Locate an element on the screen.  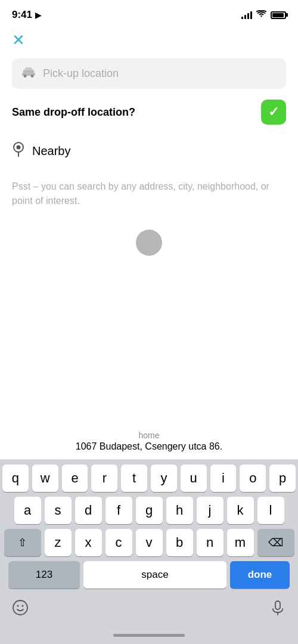
emoji-button is located at coordinates (20, 609).